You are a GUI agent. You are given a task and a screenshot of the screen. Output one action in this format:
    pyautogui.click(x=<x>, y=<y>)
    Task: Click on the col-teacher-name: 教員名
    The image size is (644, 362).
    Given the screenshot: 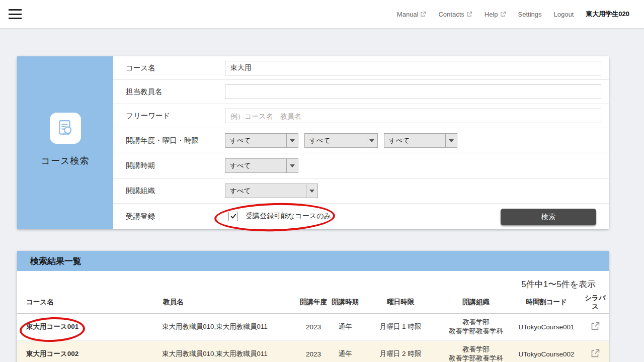 What is the action you would take?
    pyautogui.click(x=229, y=303)
    